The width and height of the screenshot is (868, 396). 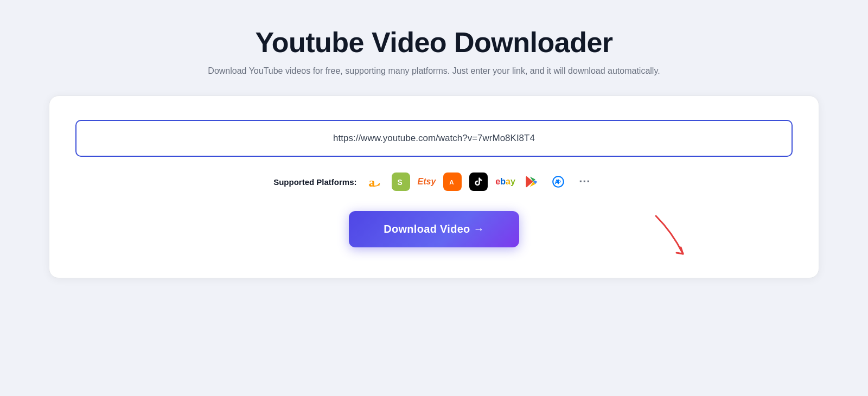 I want to click on platforms-label: Supported Platforms:, so click(x=315, y=182).